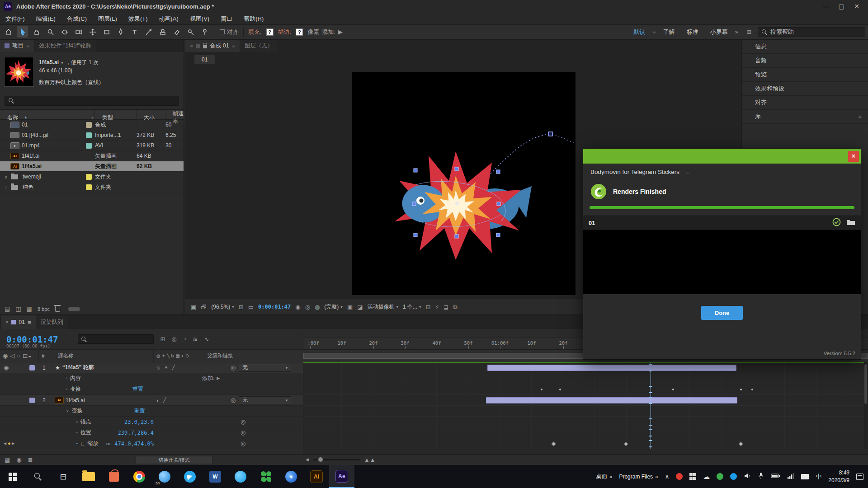 The height and width of the screenshot is (488, 868). Describe the element at coordinates (412, 307) in the screenshot. I see `view-layout-select: 1 个...▾` at that location.